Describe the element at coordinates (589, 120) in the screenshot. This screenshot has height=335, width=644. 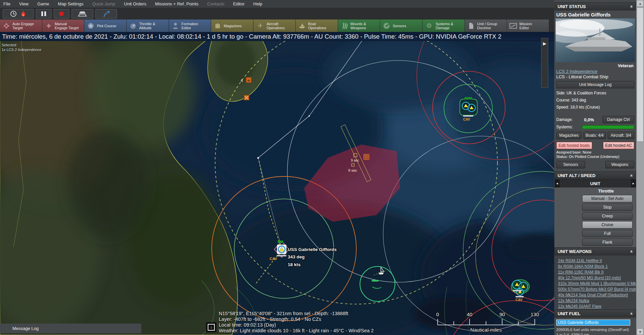
I see `damage-value: 0,0%` at that location.